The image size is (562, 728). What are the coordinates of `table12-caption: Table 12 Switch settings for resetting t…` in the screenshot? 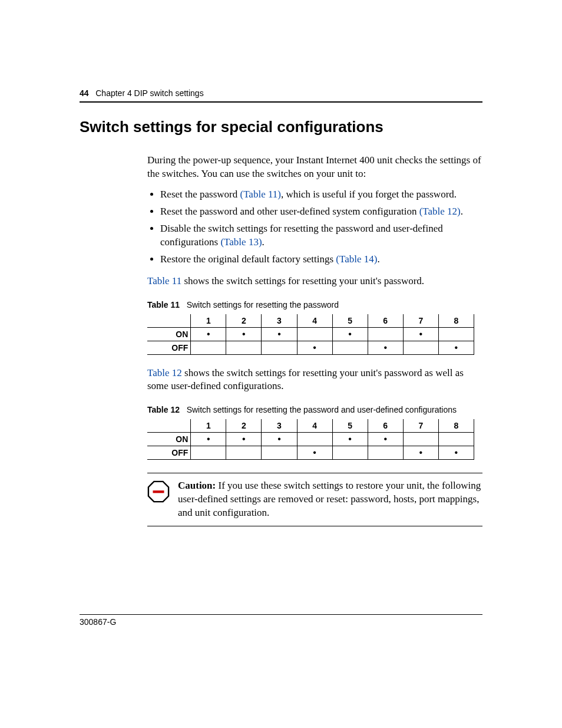 It's located at (315, 410).